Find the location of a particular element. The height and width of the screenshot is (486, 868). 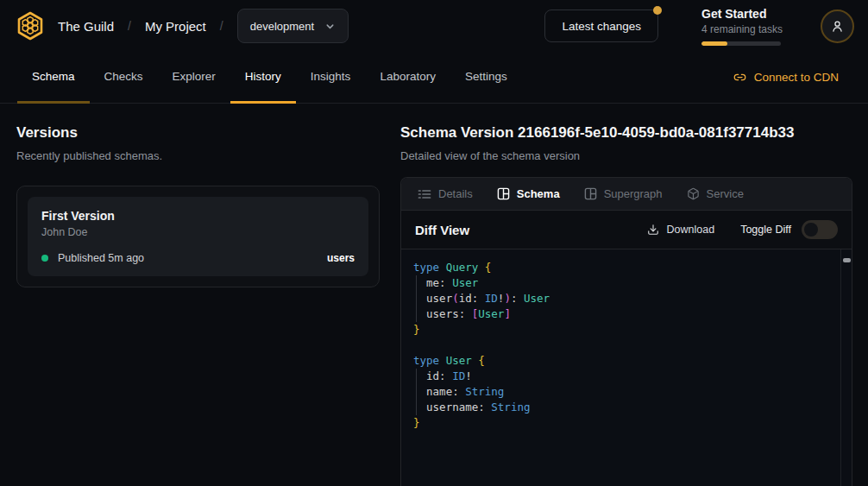

breadcrumb-project: My Project is located at coordinates (176, 26).